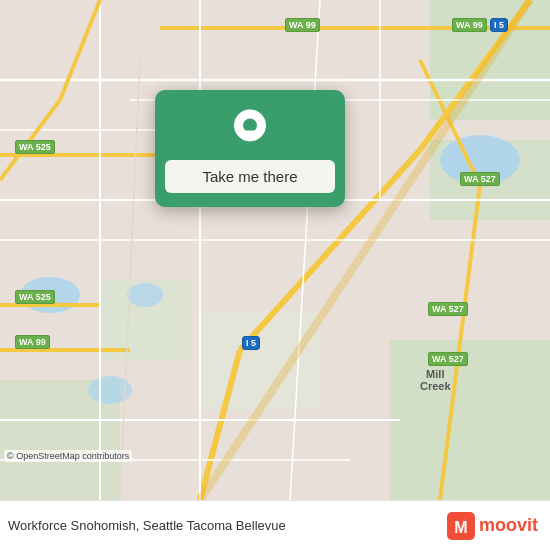 The image size is (550, 550). Describe the element at coordinates (68, 456) in the screenshot. I see `map-attribution: © OpenStreetMap contributors` at that location.